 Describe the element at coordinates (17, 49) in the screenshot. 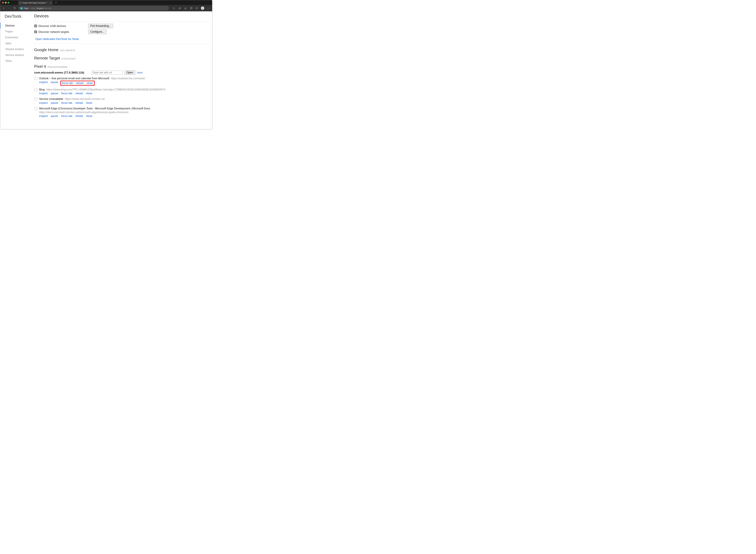

I see `sidebar-item-shared-workers: Shared workers` at that location.